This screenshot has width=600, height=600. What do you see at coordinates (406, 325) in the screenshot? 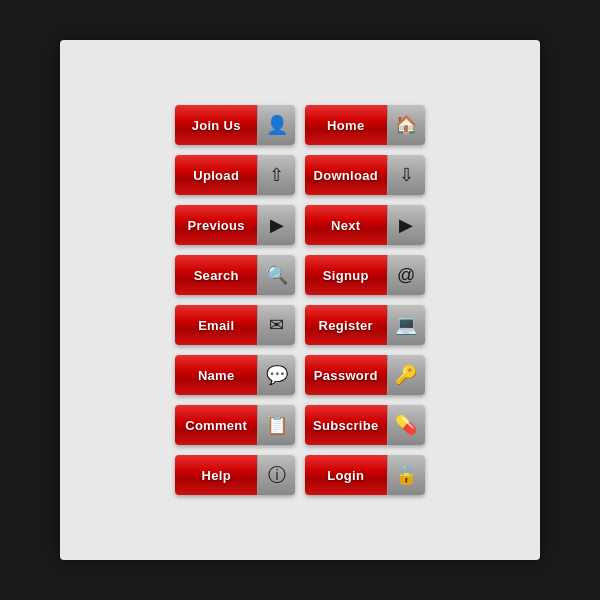
I see `register-icon: 💻` at bounding box center [406, 325].